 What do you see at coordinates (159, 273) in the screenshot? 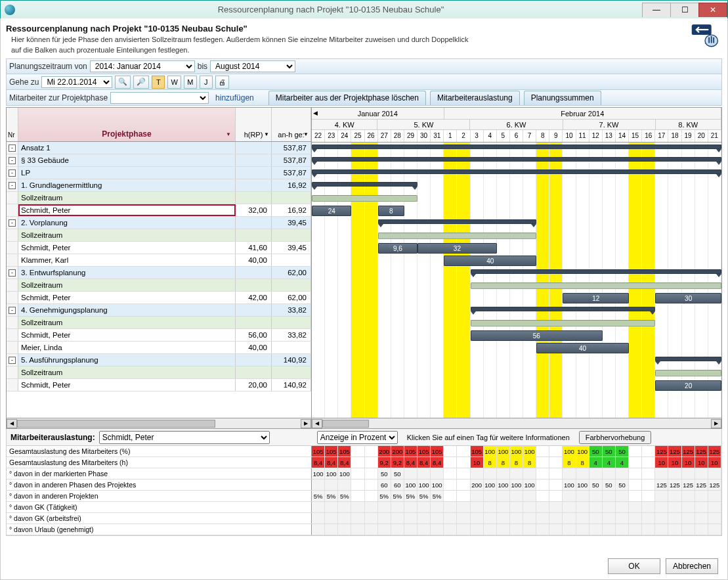
I see `table-row: -3. Entwurfsplanung62,00` at bounding box center [159, 273].